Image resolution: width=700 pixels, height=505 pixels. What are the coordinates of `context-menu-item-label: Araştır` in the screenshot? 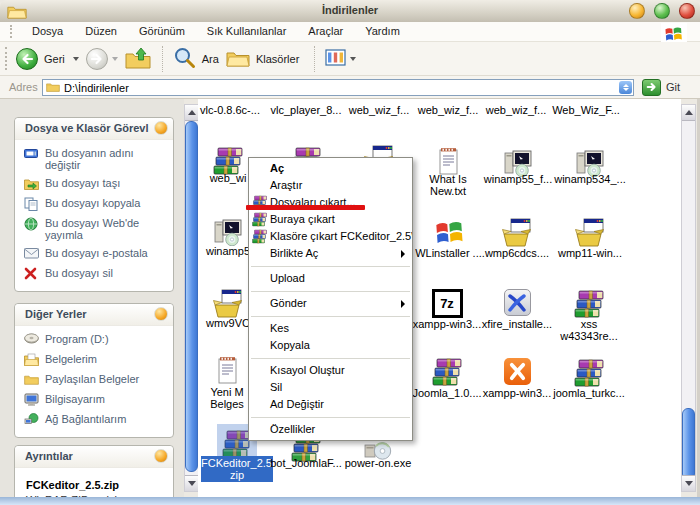 It's located at (286, 185).